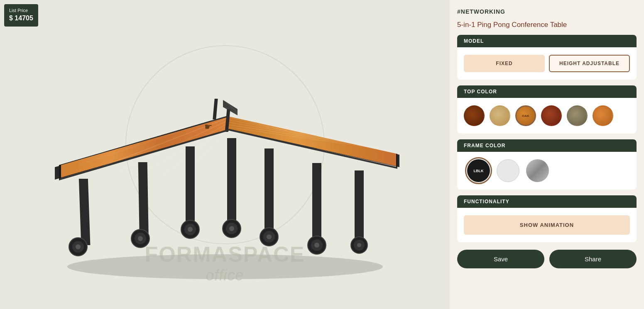 This screenshot has height=309, width=644. I want to click on top-color-swatch-alder, so click(603, 116).